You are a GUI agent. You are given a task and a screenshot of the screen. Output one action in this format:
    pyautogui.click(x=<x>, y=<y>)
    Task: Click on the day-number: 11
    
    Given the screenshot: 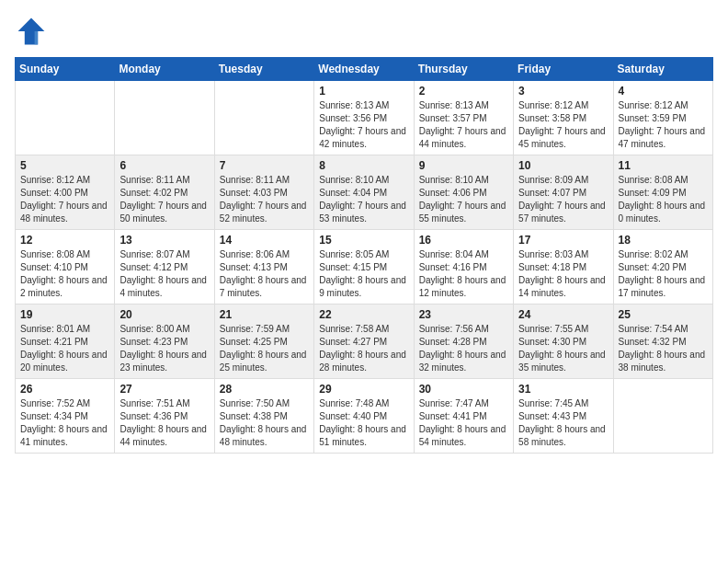 What is the action you would take?
    pyautogui.click(x=664, y=166)
    